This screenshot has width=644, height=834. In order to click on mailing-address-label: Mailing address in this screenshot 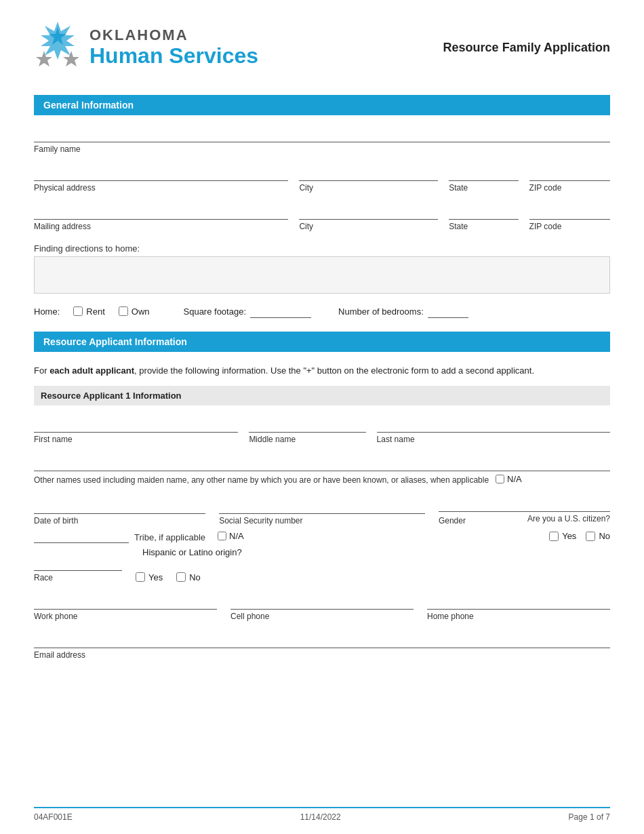, I will do `click(161, 226)`.